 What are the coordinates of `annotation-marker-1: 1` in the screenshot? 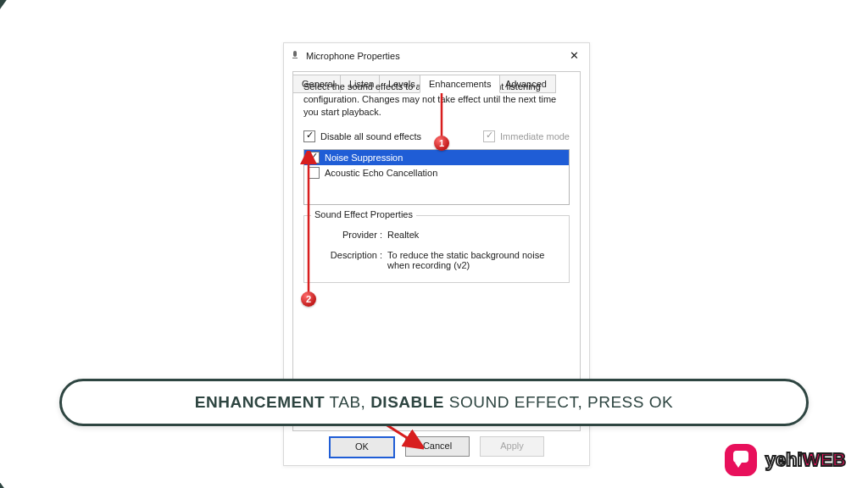 It's located at (442, 143).